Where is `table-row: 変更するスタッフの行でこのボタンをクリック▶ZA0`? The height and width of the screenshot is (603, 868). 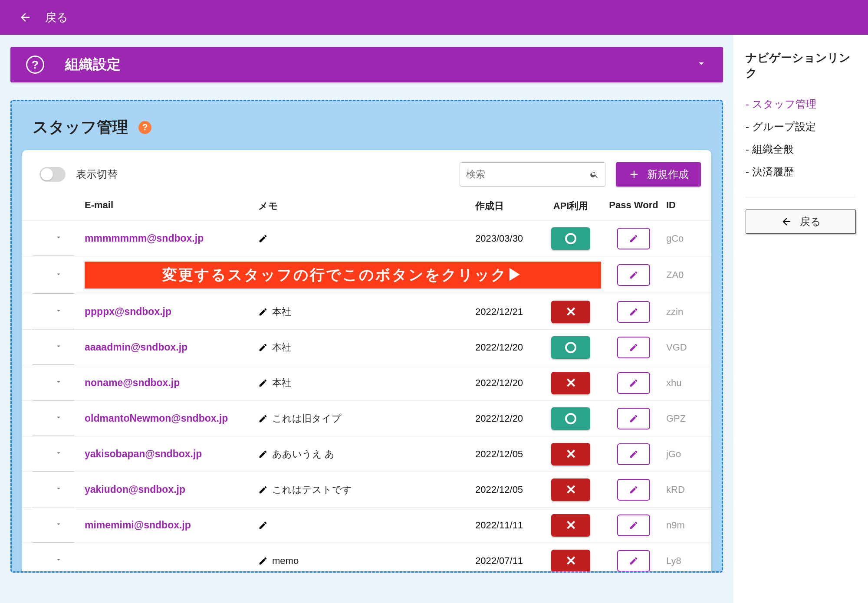 table-row: 変更するスタッフの行でこのボタンをクリック▶ZA0 is located at coordinates (367, 275).